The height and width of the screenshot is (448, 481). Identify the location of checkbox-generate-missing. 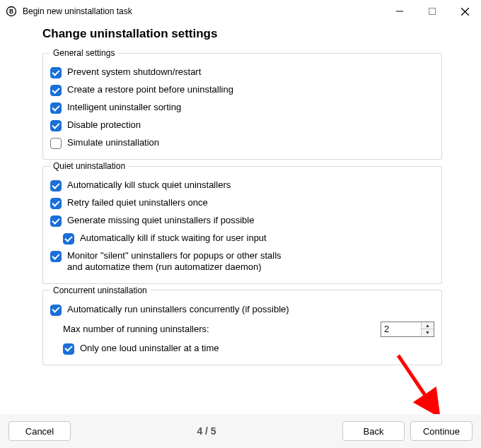
(56, 221).